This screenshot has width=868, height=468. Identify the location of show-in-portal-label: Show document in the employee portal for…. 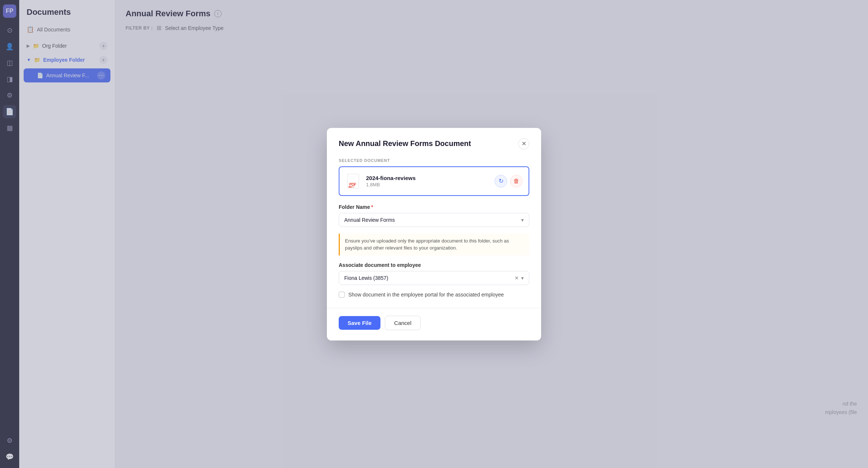
(426, 295).